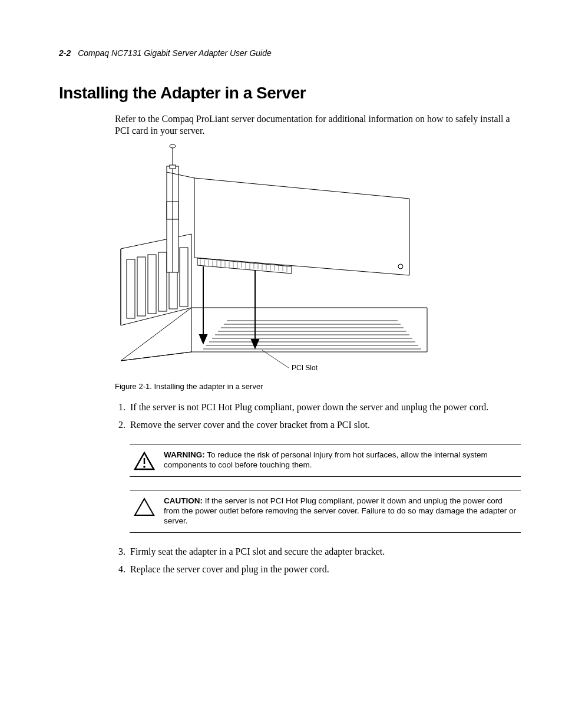 This screenshot has height=728, width=562. Describe the element at coordinates (65, 53) in the screenshot. I see `page-number: 2-2` at that location.